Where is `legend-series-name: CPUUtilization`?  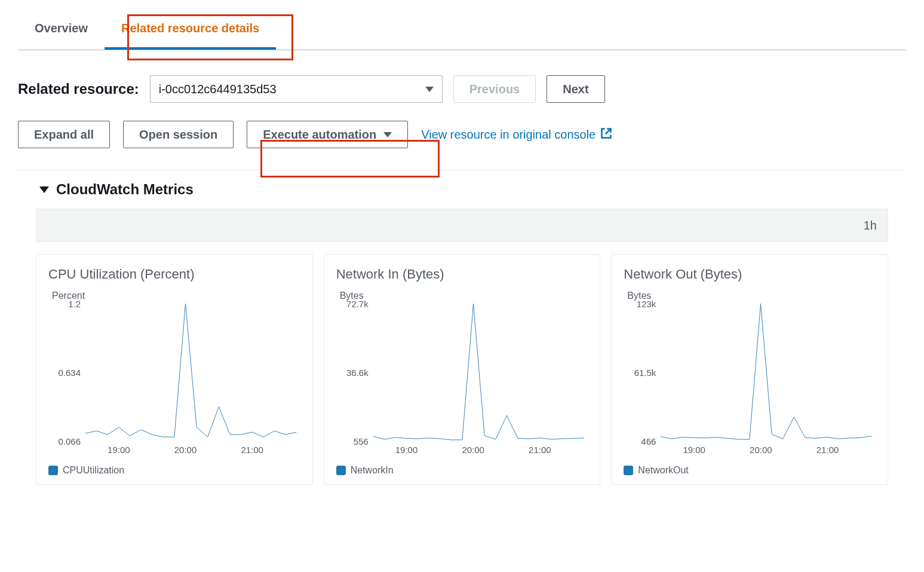 legend-series-name: CPUUtilization is located at coordinates (93, 470).